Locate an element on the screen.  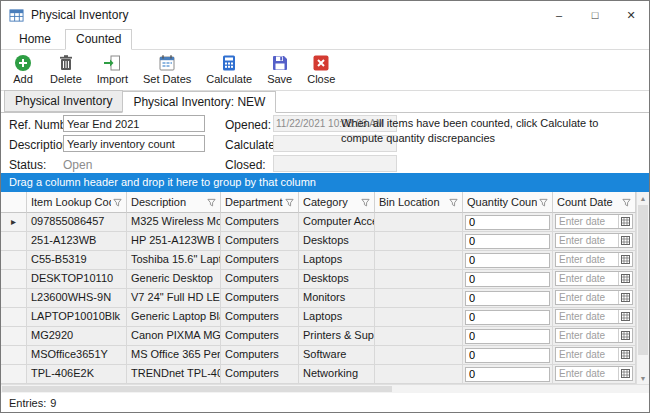
import-button: Import is located at coordinates (112, 70).